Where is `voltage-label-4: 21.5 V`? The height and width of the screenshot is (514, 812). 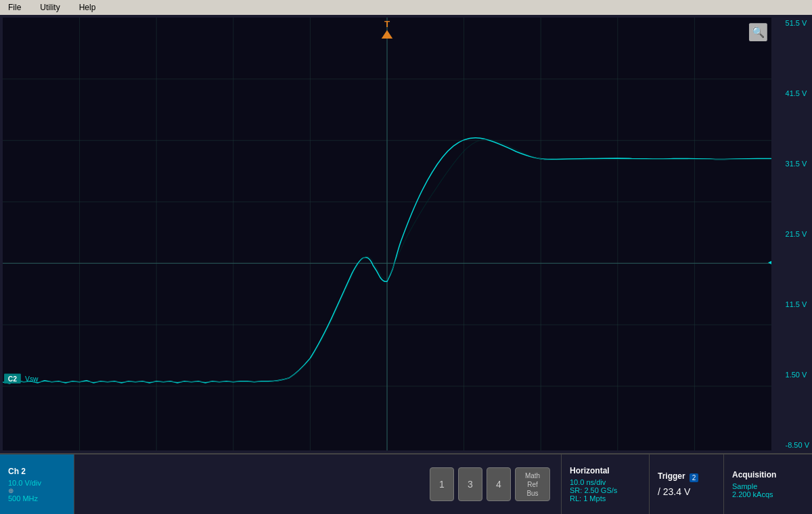 voltage-label-4: 21.5 V is located at coordinates (797, 234).